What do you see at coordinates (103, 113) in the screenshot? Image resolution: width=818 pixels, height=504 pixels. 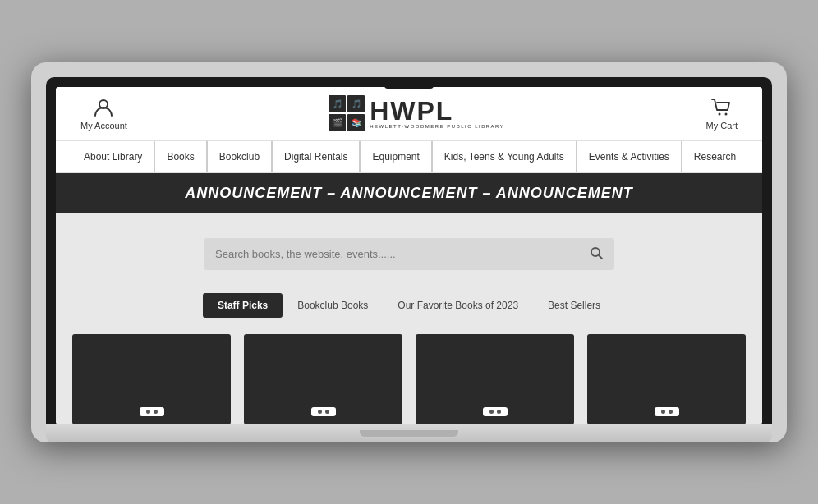 I see `account-section: My Account` at bounding box center [103, 113].